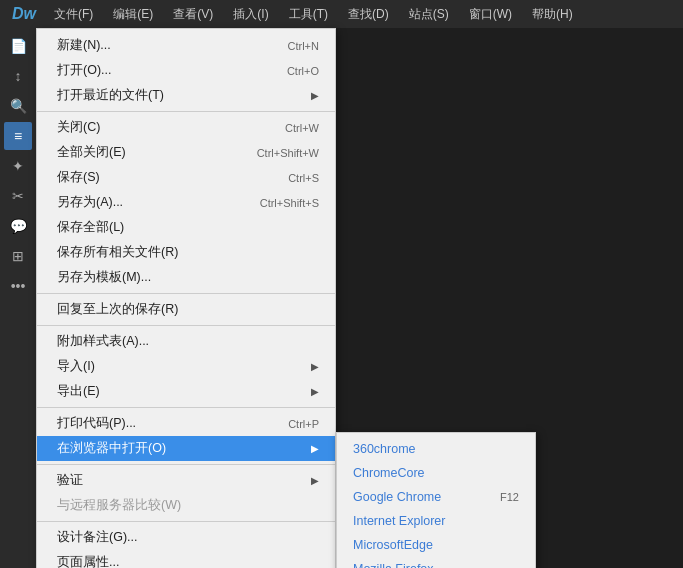 The width and height of the screenshot is (683, 568). I want to click on browser-submenu-panel: 360chrome ChromeCore Google Chrome F12 I…, so click(436, 500).